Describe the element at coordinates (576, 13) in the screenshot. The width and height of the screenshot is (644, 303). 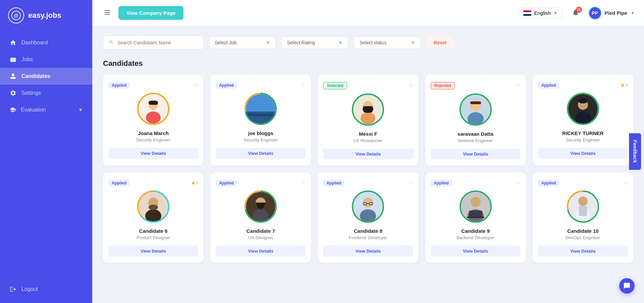
I see `notification-button: 25` at that location.